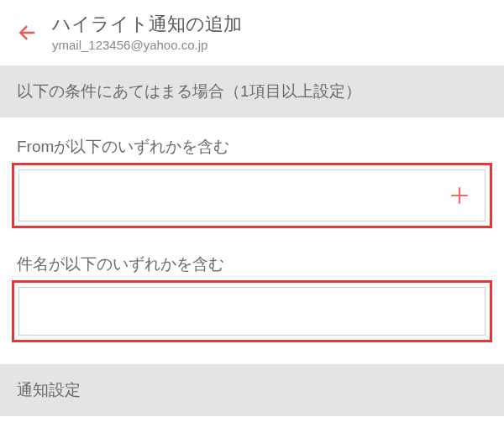 The height and width of the screenshot is (438, 504). Describe the element at coordinates (252, 264) in the screenshot. I see `subject-field-label: 件名が以下のいずれかを含む` at that location.